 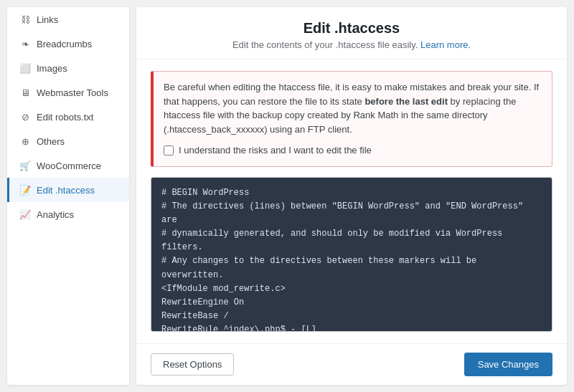 What do you see at coordinates (25, 19) in the screenshot?
I see `links-icon: ⛓` at bounding box center [25, 19].